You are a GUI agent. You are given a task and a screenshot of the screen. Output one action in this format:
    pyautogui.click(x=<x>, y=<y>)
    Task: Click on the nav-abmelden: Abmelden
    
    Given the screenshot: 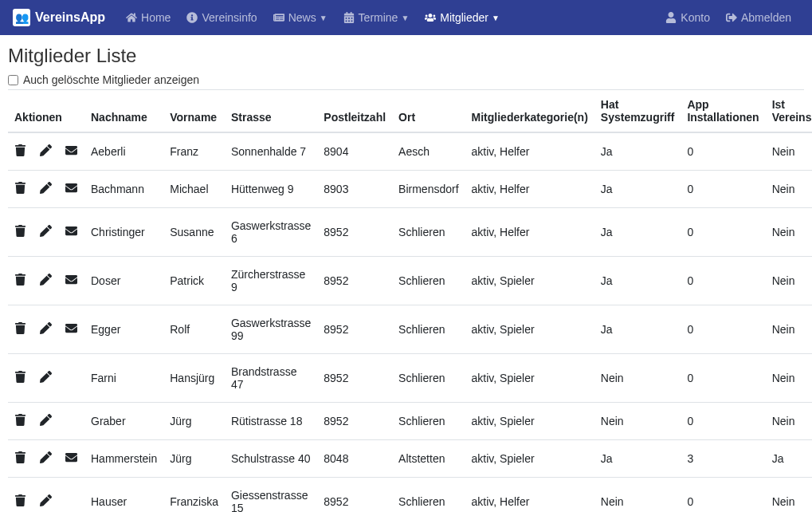 What is the action you would take?
    pyautogui.click(x=759, y=18)
    